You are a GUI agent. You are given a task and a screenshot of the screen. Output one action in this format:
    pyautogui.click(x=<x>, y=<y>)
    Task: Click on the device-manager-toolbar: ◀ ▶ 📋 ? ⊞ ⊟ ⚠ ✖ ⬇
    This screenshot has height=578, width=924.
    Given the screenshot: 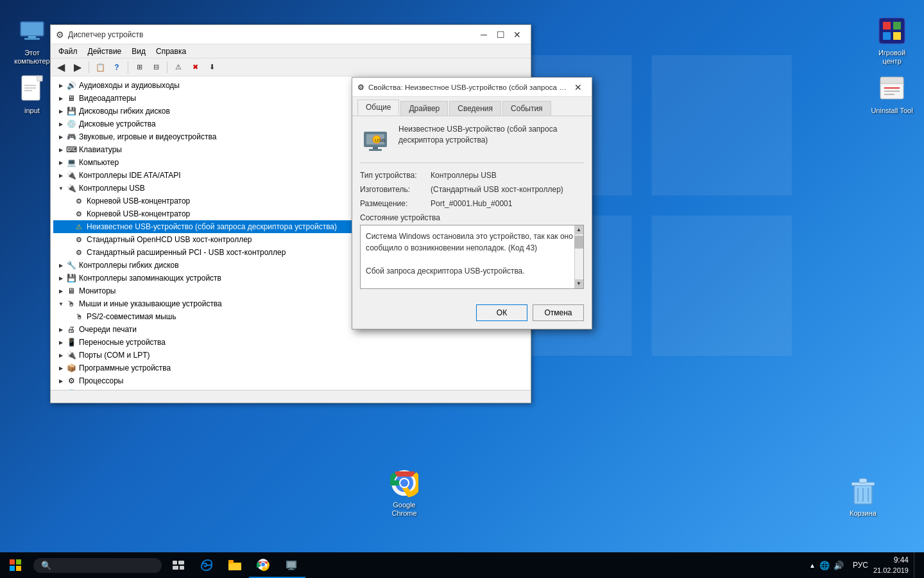 What is the action you would take?
    pyautogui.click(x=291, y=67)
    